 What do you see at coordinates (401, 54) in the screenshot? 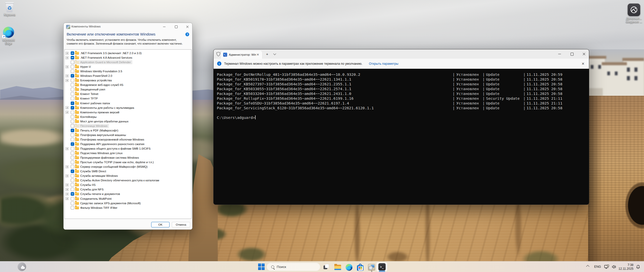
I see `terminal-titlebar: >_ Администратор: Windows Pc ✕ +` at bounding box center [401, 54].